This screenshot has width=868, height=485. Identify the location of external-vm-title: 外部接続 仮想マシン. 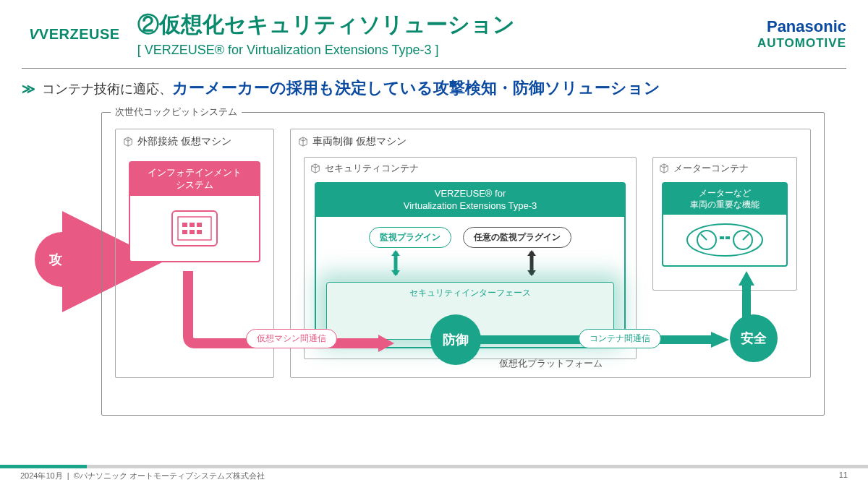
(195, 142).